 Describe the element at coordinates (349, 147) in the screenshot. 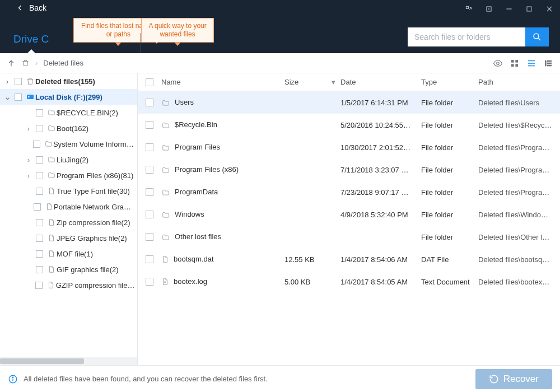

I see `table-row: Program Files10/30/2017 2:01:52…File fol…` at that location.